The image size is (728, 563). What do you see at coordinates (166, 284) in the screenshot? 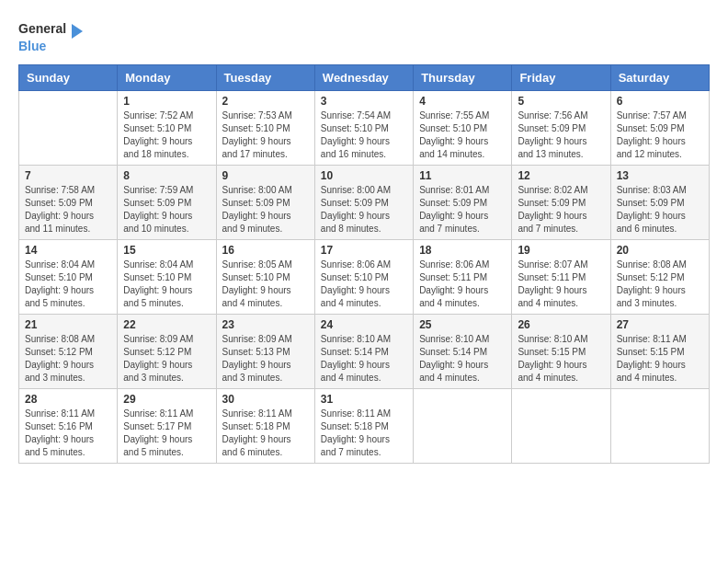
I see `day-info: Sunrise: 8:04 AMSunset: 5:10 PMDaylight:…` at bounding box center [166, 284].